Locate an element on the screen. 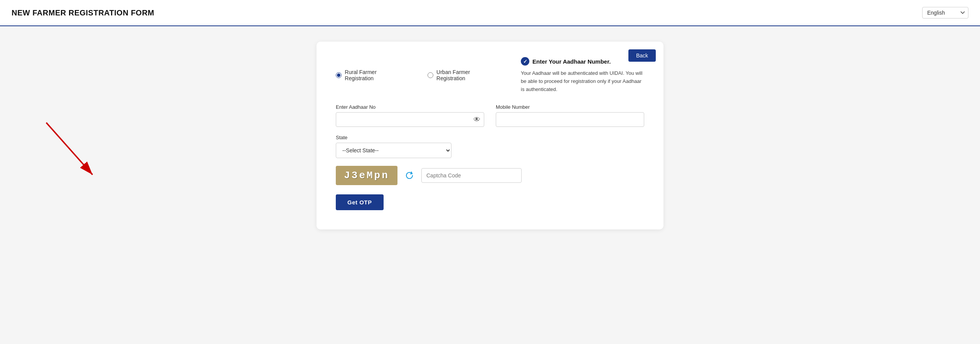 This screenshot has width=980, height=344. state-group: State --Select State-- is located at coordinates (490, 147).